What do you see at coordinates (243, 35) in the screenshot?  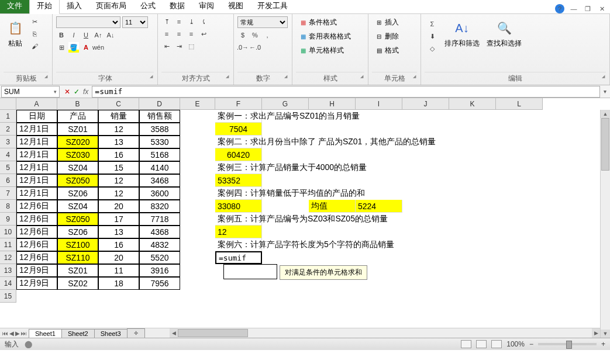 I see `currency-icon: $` at bounding box center [243, 35].